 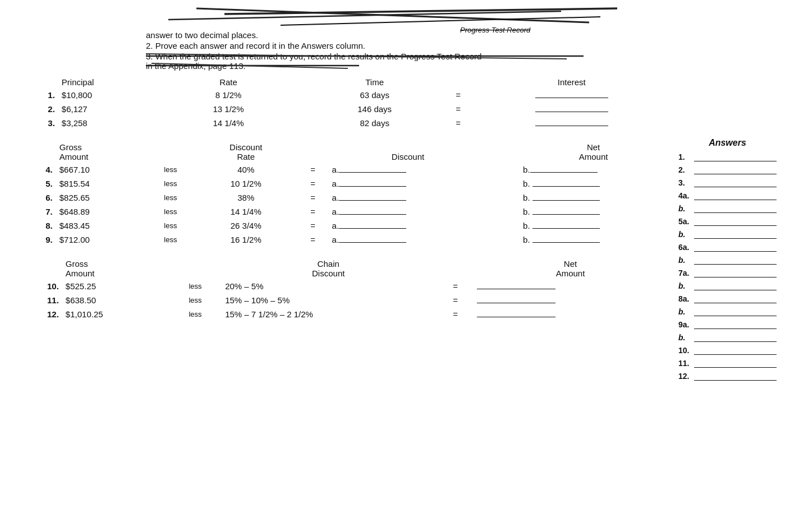 I want to click on answer-9b-line, so click(x=735, y=342).